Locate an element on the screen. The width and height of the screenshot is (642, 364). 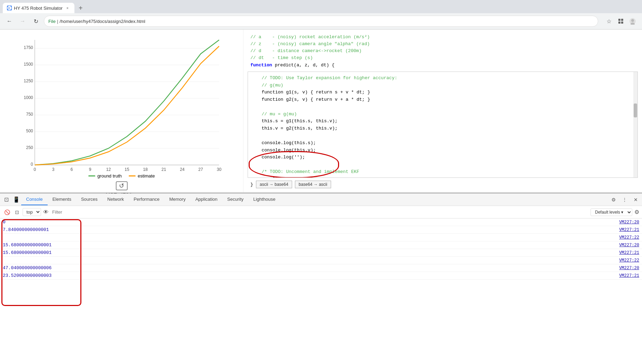
code-scroll-line-11: /* TODO: Uncomment and implement EKF is located at coordinates (441, 172).